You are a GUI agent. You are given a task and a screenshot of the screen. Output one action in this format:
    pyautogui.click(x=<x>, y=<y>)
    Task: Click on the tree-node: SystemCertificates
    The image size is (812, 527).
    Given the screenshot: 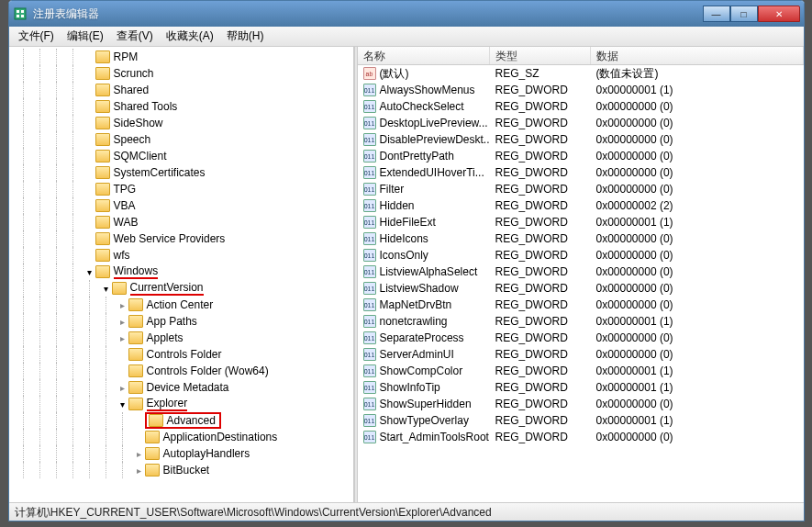 What is the action you would take?
    pyautogui.click(x=182, y=173)
    